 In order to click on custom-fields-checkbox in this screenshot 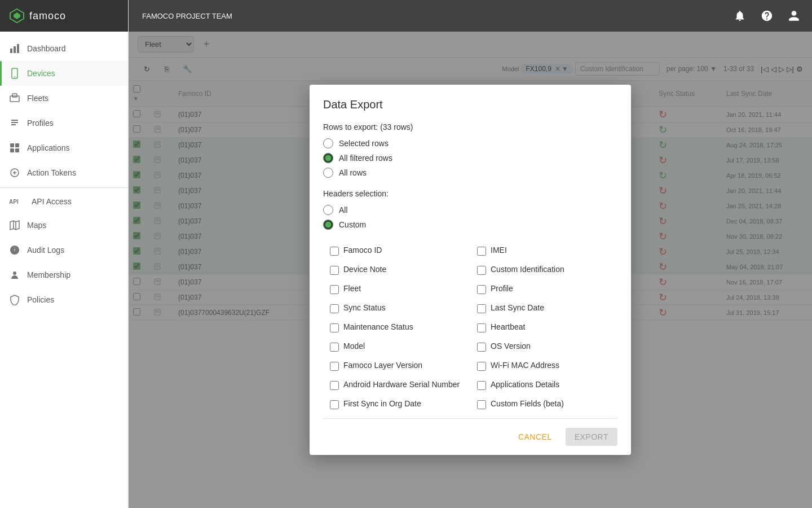, I will do `click(482, 405)`.